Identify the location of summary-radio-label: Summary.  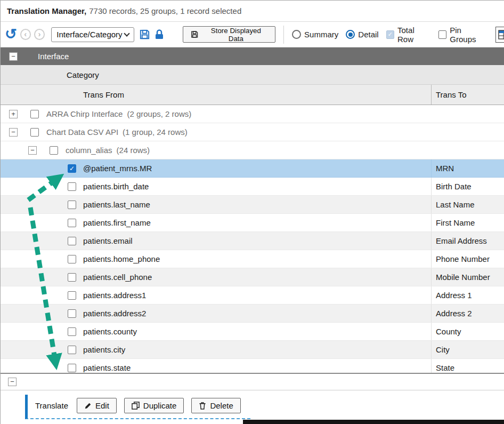
(321, 34).